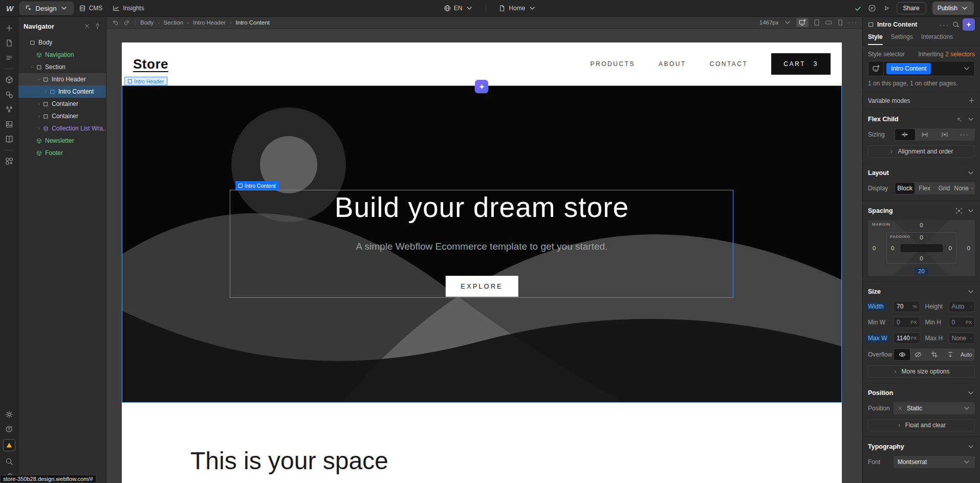  Describe the element at coordinates (909, 69) in the screenshot. I see `selector-token: Intro Content` at that location.